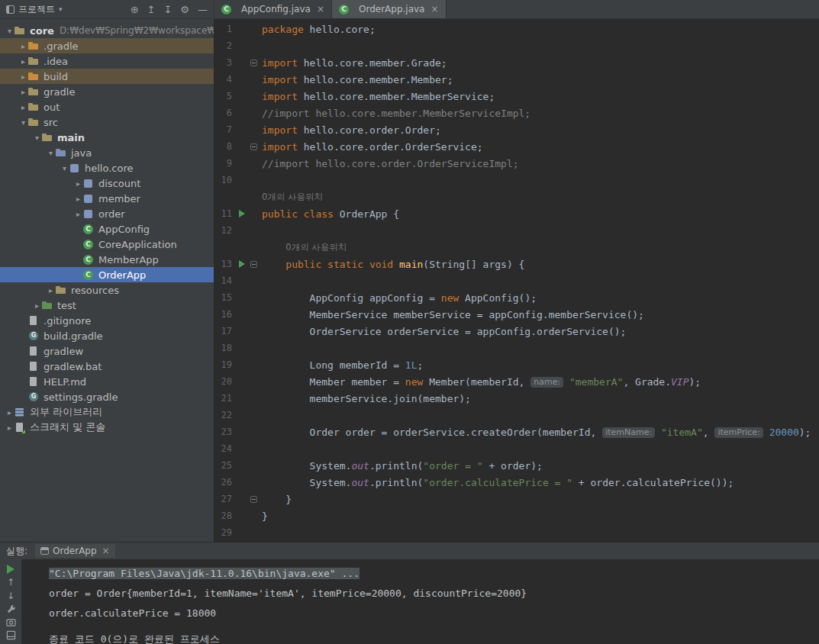 This screenshot has width=819, height=644. What do you see at coordinates (107, 290) in the screenshot?
I see `tree-item: ▸resources` at bounding box center [107, 290].